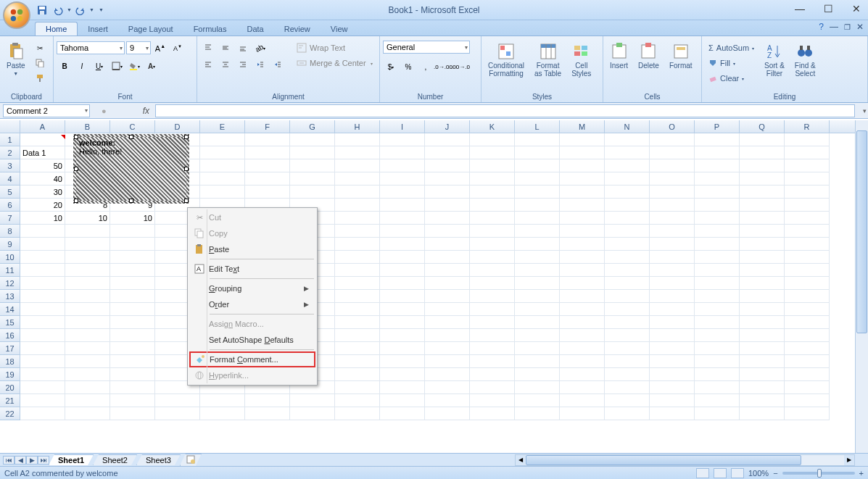  I want to click on redo-dropdown-icon: ▼, so click(91, 10).